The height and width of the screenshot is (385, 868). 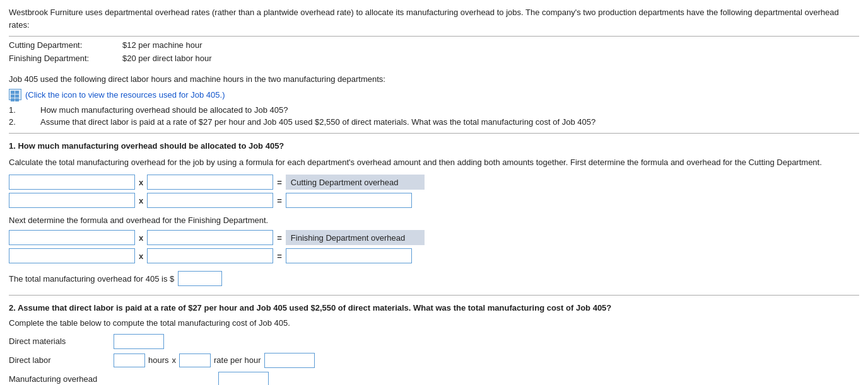 I want to click on total-overhead-text: The total manufacturing overhead for 405…, so click(x=91, y=279).